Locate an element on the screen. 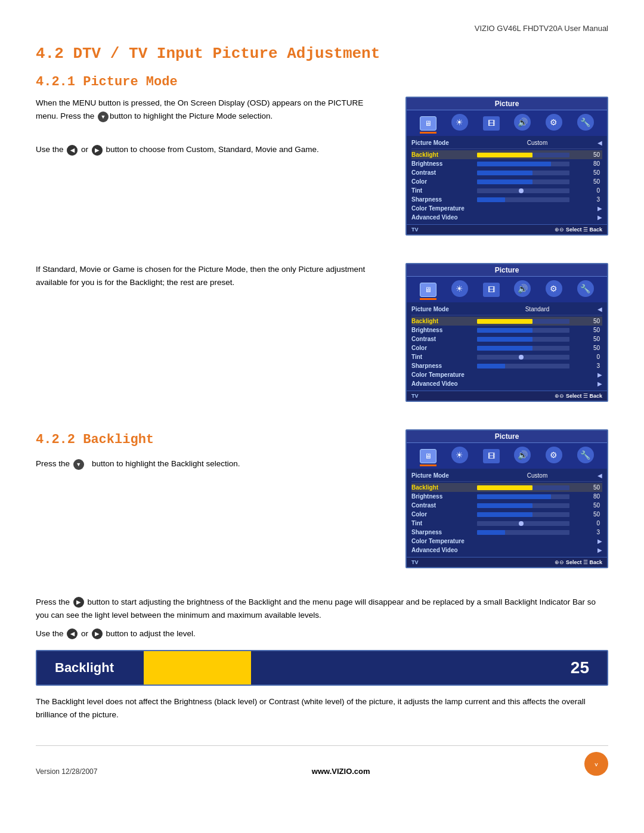 This screenshot has height=833, width=644. footer-version: Version 12/28/2007 is located at coordinates (67, 772).